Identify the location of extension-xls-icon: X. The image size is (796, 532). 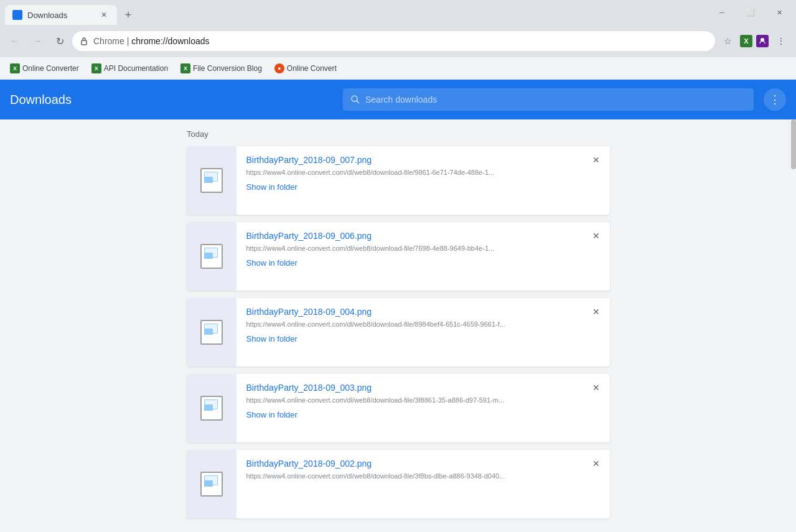
(746, 41).